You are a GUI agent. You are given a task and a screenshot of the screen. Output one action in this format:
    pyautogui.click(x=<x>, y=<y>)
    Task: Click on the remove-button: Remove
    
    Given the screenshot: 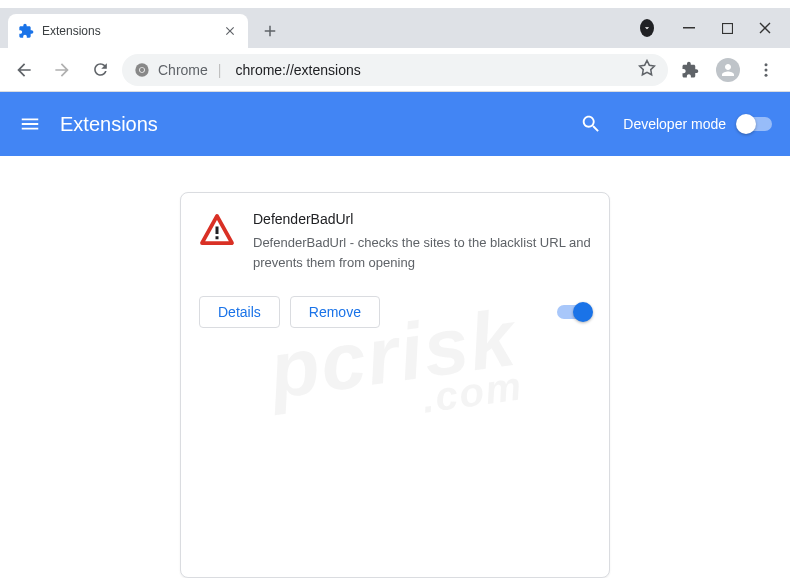 What is the action you would take?
    pyautogui.click(x=335, y=312)
    